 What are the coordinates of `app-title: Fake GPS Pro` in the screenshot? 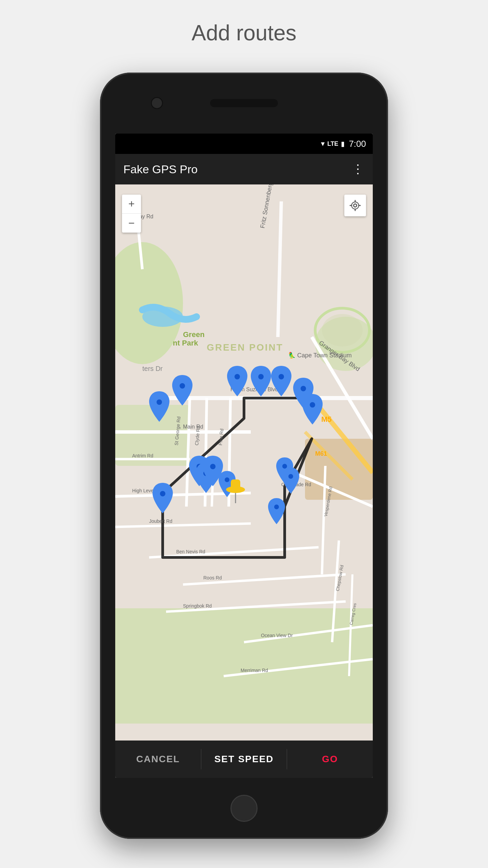 It's located at (238, 170).